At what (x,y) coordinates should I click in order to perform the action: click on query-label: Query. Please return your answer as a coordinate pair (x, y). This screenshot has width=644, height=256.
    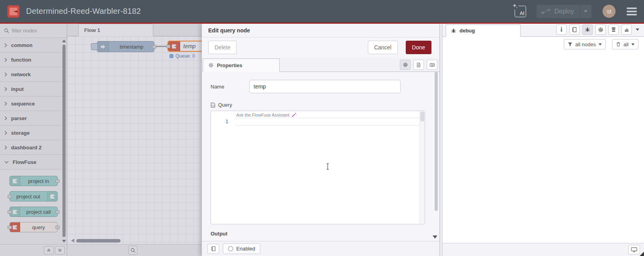
    Looking at the image, I should click on (225, 105).